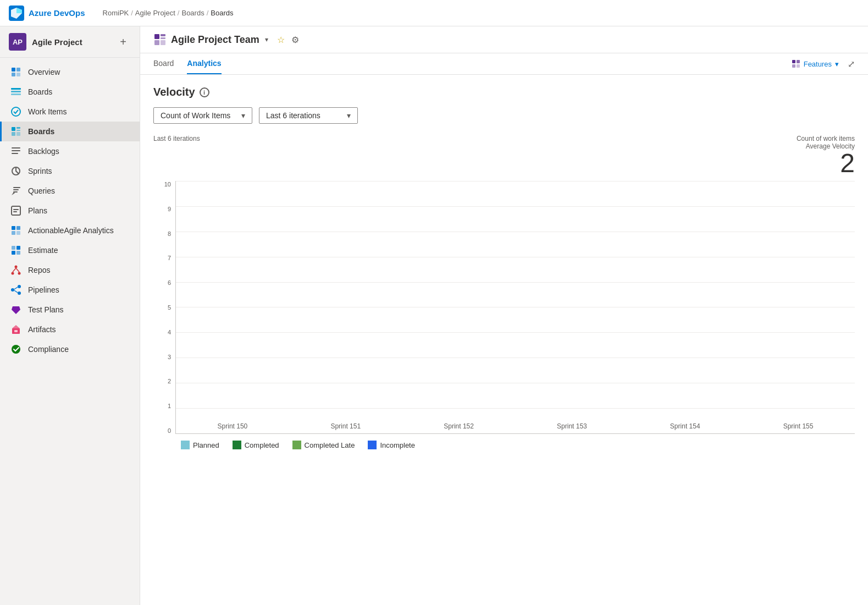 Image resolution: width=868 pixels, height=605 pixels. Describe the element at coordinates (818, 64) in the screenshot. I see `features-label: Features` at that location.